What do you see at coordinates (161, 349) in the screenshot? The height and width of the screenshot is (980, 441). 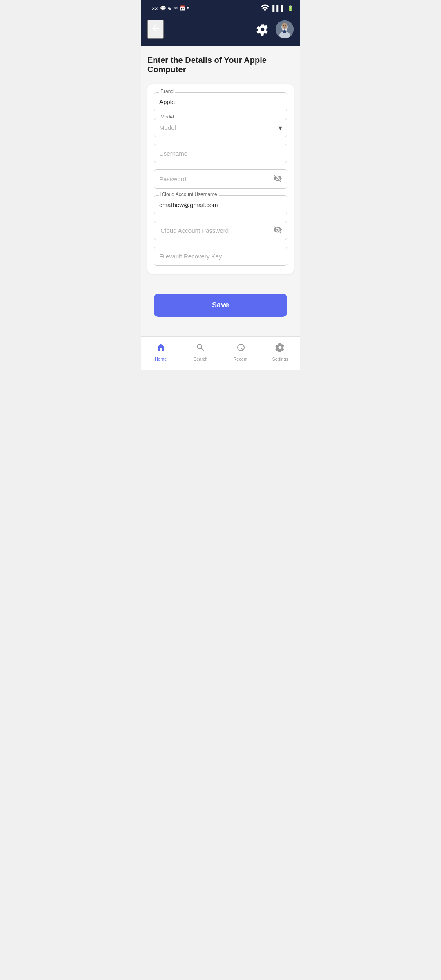 I see `home-icon` at bounding box center [161, 349].